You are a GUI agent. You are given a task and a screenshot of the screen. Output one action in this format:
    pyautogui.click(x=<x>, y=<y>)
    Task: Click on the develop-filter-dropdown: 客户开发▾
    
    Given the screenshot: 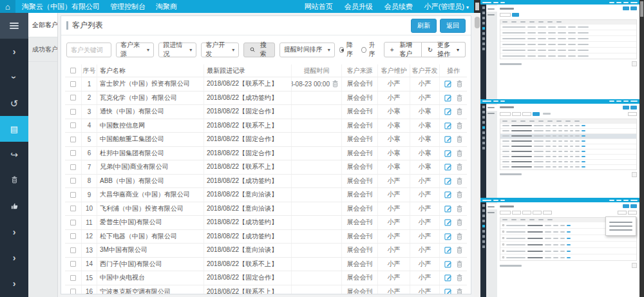 What is the action you would take?
    pyautogui.click(x=220, y=50)
    